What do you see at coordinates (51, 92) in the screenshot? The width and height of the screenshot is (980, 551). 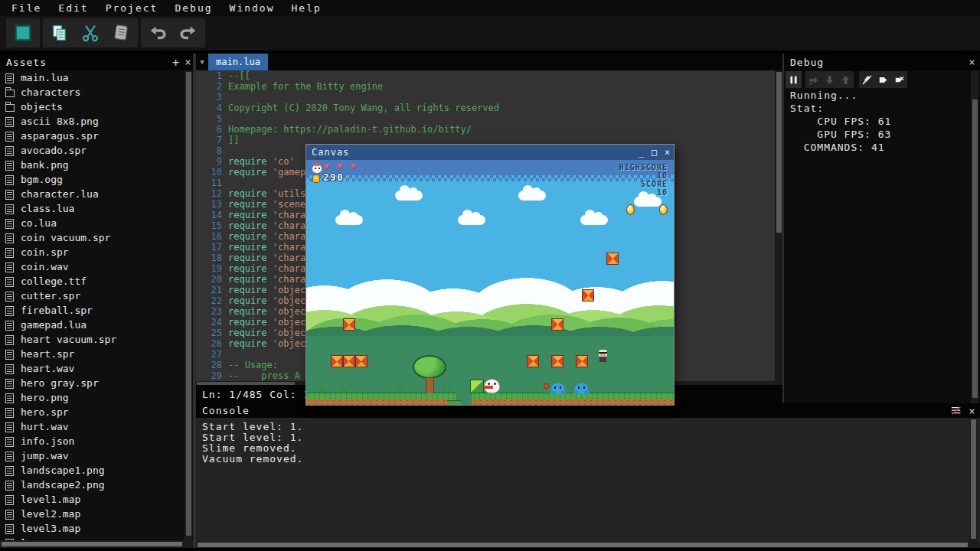 I see `asset-label: characters` at bounding box center [51, 92].